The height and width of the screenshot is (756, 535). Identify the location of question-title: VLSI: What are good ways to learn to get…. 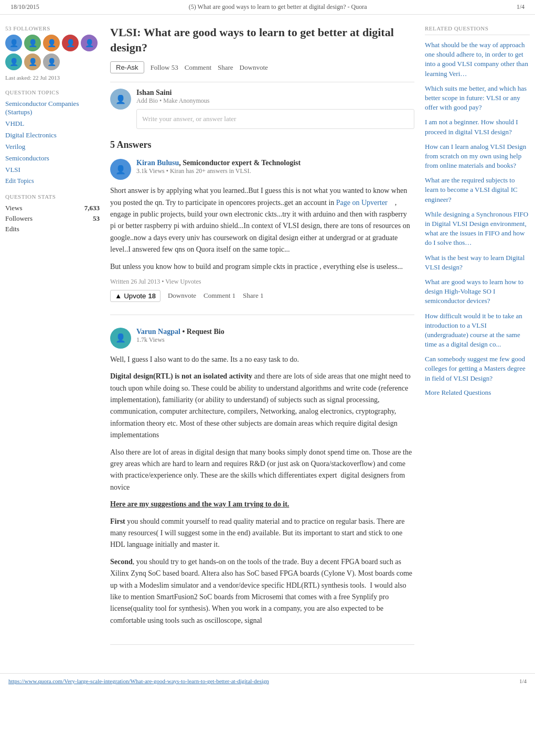
(262, 40).